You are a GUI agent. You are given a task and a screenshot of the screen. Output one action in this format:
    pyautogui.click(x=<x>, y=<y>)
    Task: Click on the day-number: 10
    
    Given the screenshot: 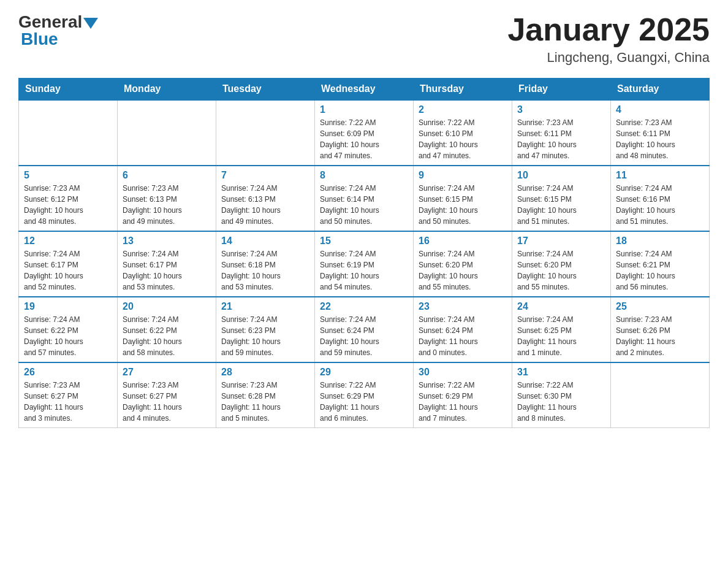 What is the action you would take?
    pyautogui.click(x=561, y=175)
    